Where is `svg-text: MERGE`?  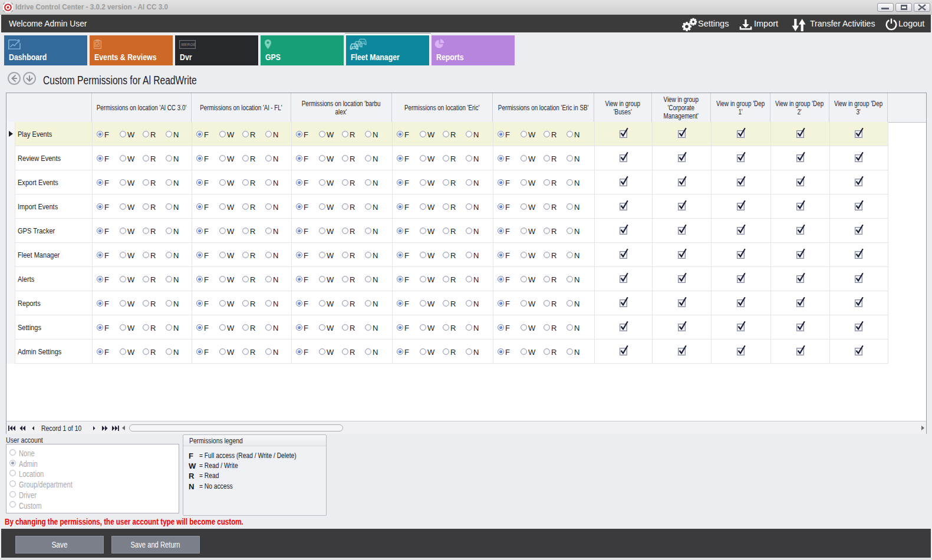
svg-text: MERGE is located at coordinates (189, 45).